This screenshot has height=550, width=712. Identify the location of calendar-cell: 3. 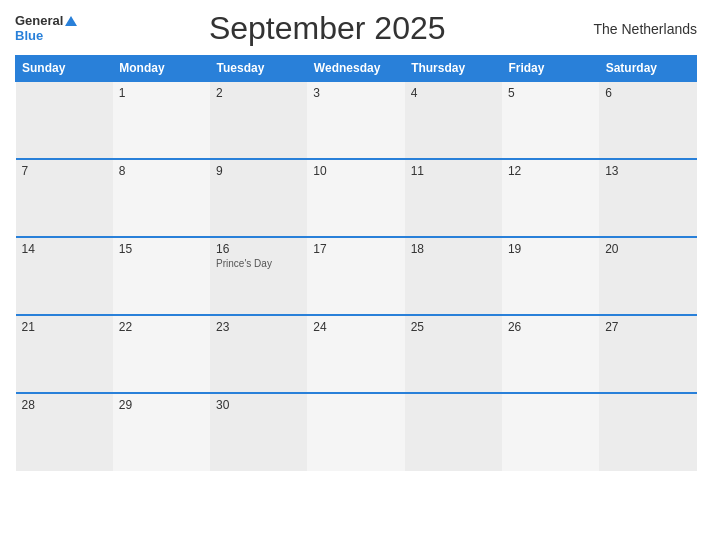
(356, 120).